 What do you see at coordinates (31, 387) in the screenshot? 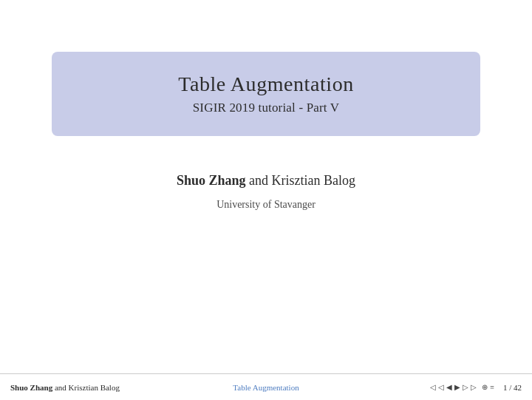
I see `footer-author-bold: Shuo Zhang` at bounding box center [31, 387].